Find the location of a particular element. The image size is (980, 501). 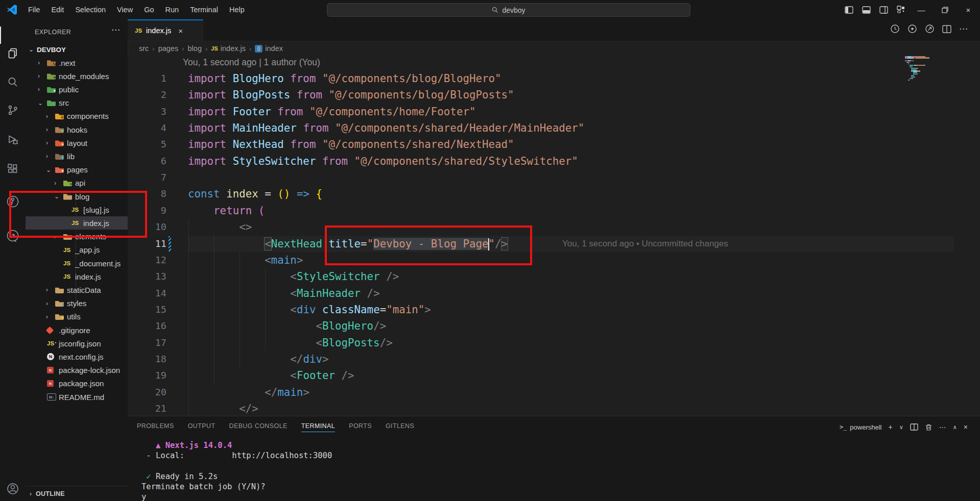

breadcrumb-item-pages: pages is located at coordinates (169, 48).